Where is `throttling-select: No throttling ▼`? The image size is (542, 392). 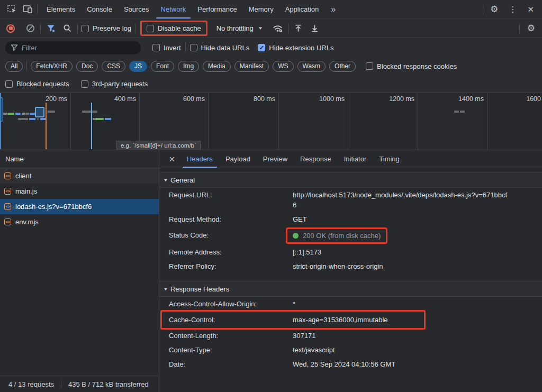
throttling-select: No throttling ▼ is located at coordinates (239, 29).